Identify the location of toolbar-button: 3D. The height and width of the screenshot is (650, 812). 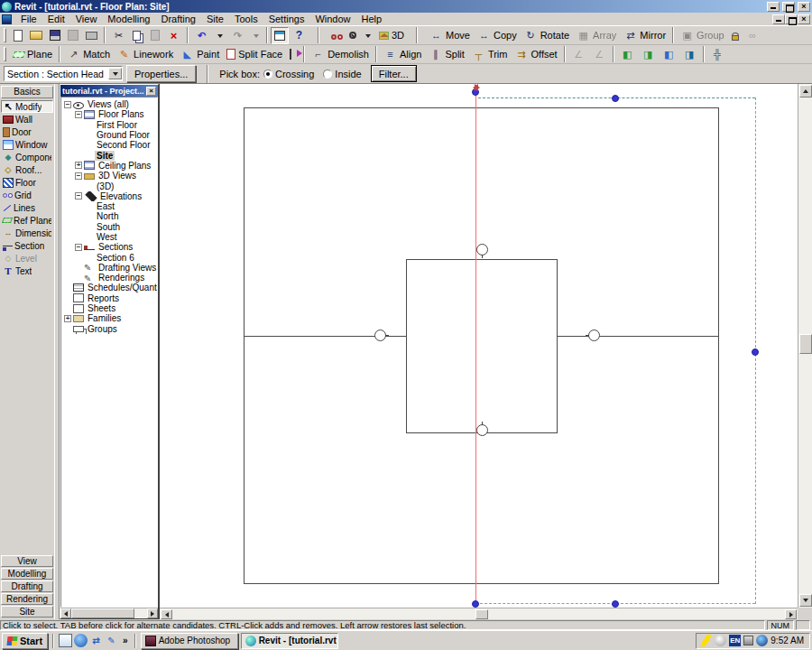
(392, 36).